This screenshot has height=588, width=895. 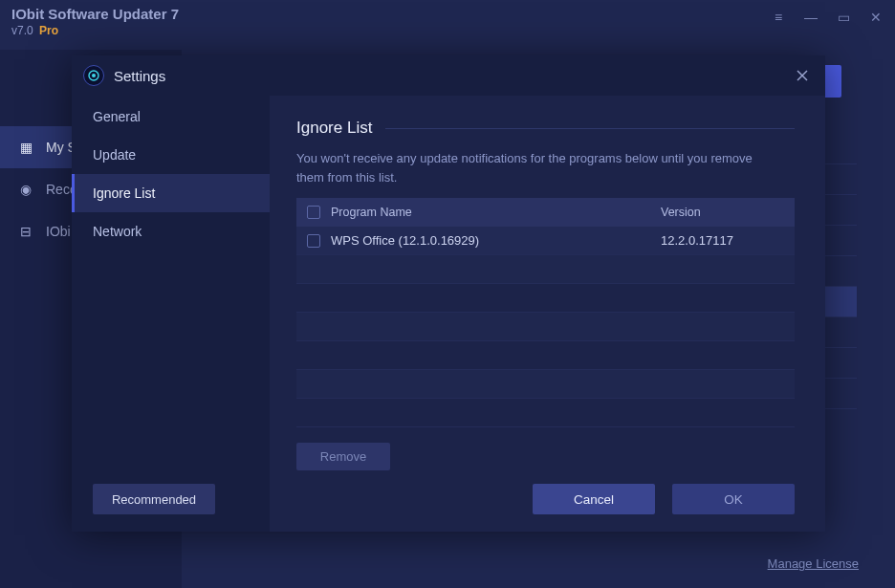 I want to click on recommended-button: Recommended, so click(x=154, y=499).